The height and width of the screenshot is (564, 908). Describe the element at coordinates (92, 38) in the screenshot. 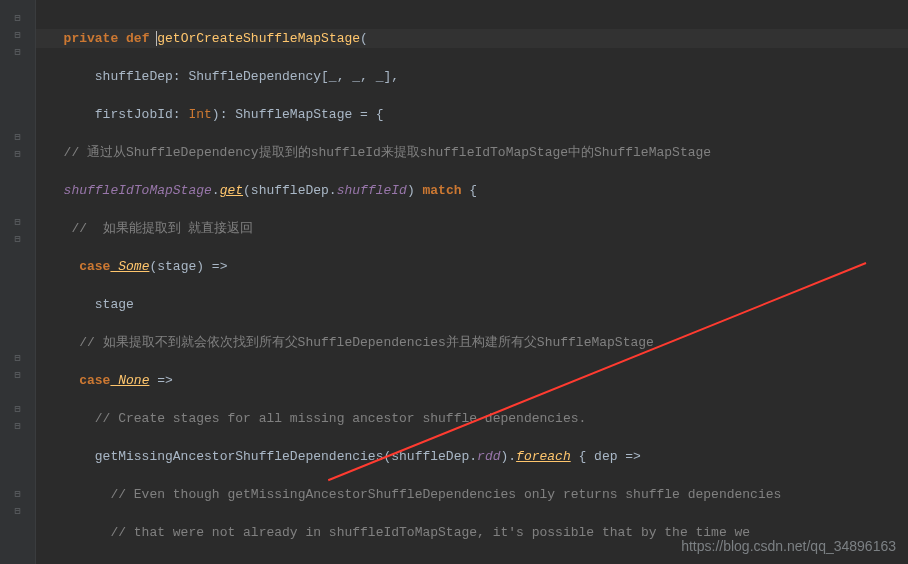

I see `keyword-private: private` at that location.